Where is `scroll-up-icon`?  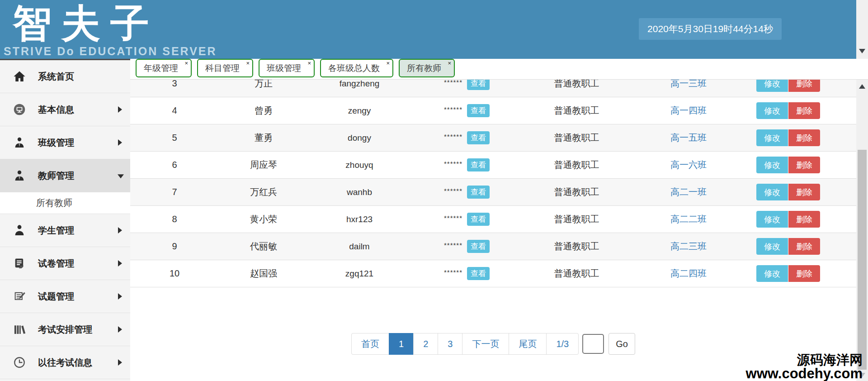 scroll-up-icon is located at coordinates (862, 86).